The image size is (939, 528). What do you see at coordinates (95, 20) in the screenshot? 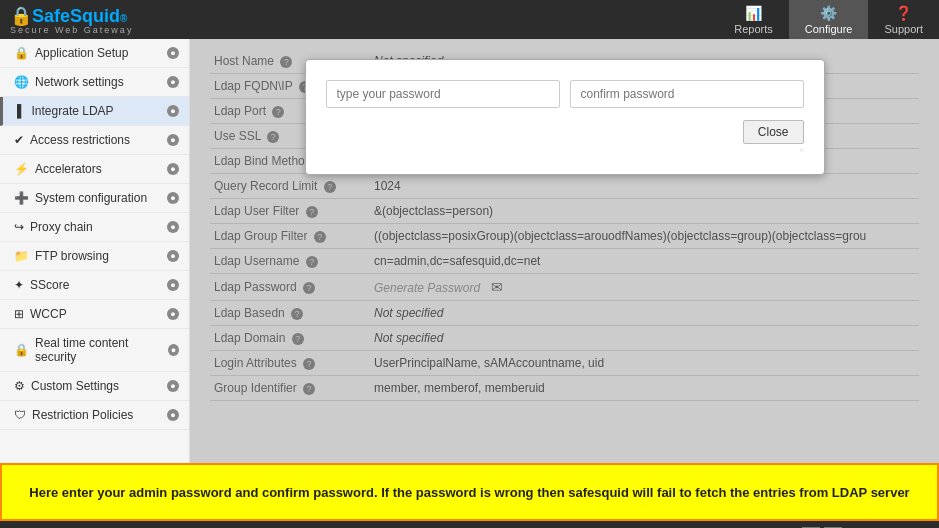
I see `logo: 🔒SafeSquid® Secure Web Gateway` at bounding box center [95, 20].